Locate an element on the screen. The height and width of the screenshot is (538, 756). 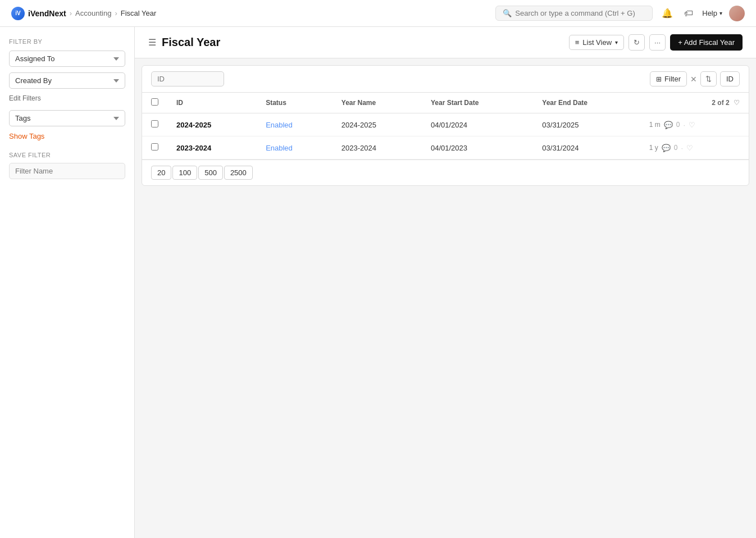
breadcrumb-fiscal-year: Fiscal Year is located at coordinates (139, 13).